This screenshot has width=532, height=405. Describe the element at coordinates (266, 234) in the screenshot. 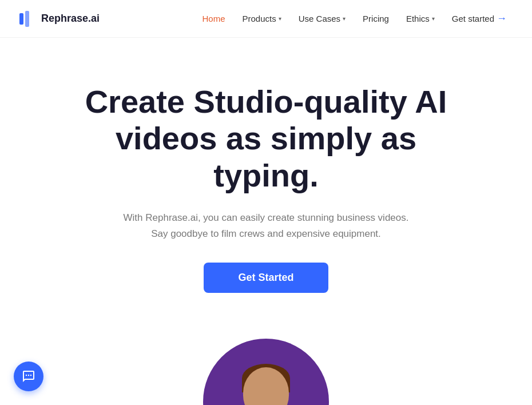

I see `hero-subtitle-2: Say goodbye to film crews and expensive …` at that location.